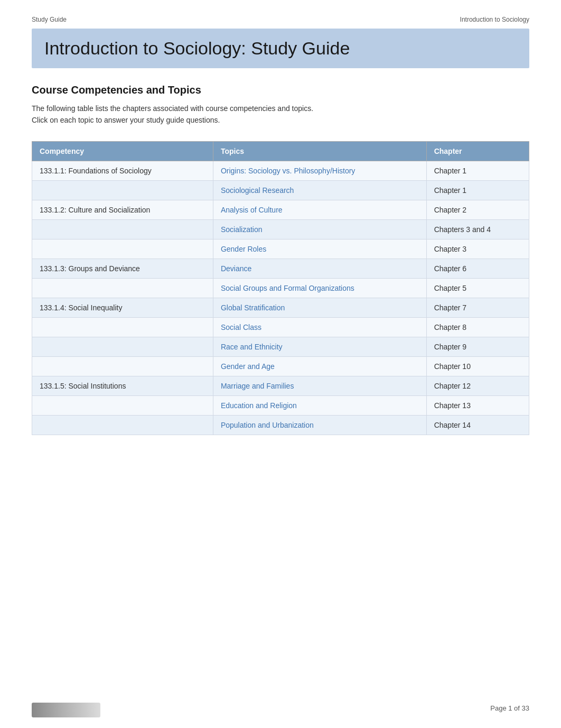 The height and width of the screenshot is (728, 561). I want to click on cell-chapter: Chapter 12, so click(478, 386).